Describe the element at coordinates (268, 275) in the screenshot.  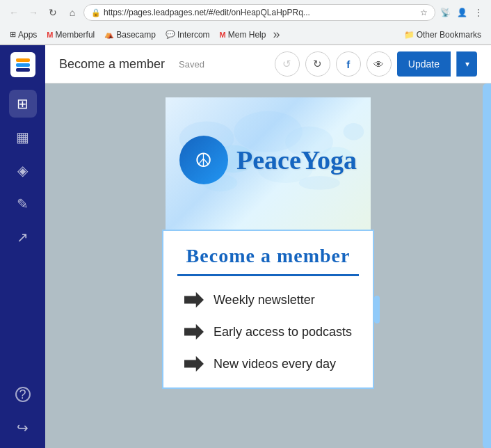
I see `section-underline` at that location.